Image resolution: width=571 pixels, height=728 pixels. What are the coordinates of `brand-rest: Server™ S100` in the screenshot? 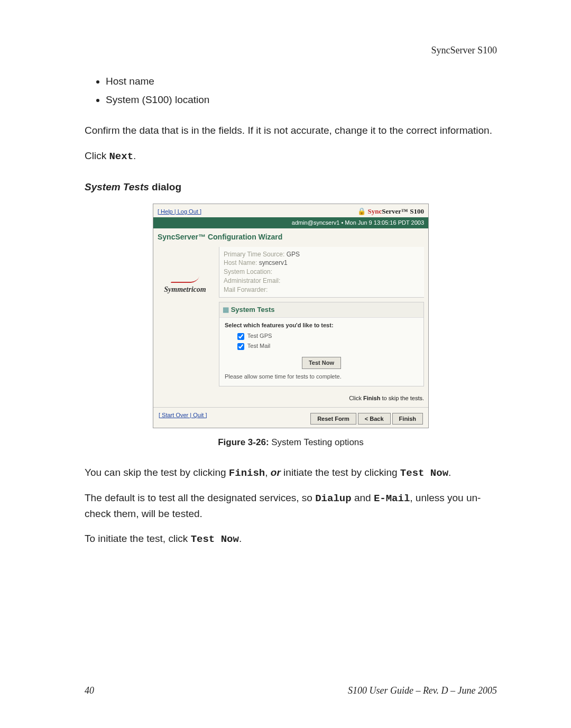 It's located at (403, 211).